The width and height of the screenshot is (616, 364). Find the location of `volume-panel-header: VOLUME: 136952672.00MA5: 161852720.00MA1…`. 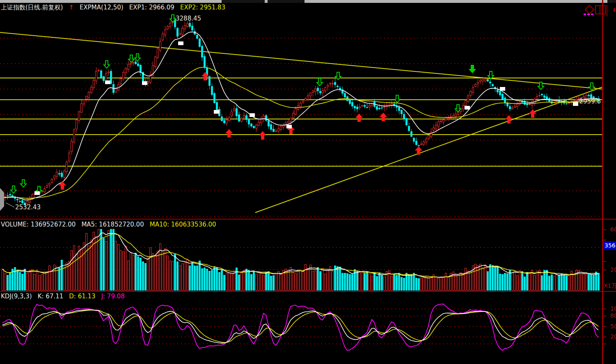

volume-panel-header: VOLUME: 136952672.00MA5: 161852720.00MA1… is located at coordinates (112, 224).